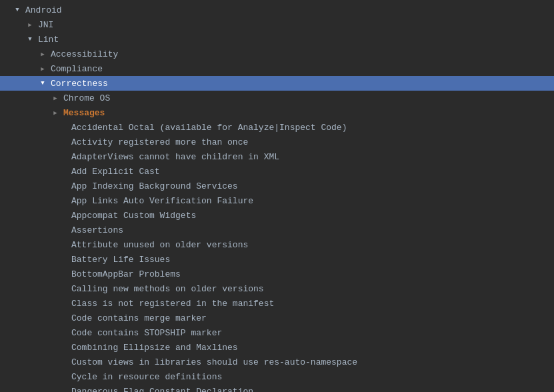 This screenshot has width=554, height=392. What do you see at coordinates (277, 215) in the screenshot?
I see `list-item: Appcompat Custom Widgets` at bounding box center [277, 215].